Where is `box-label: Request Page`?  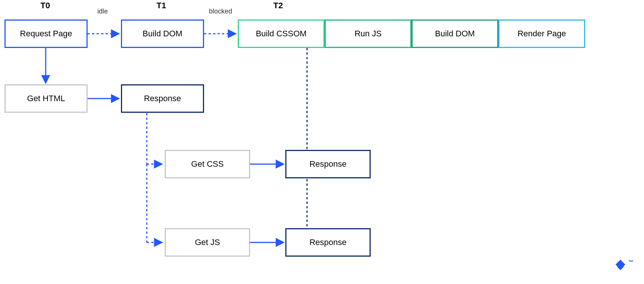
box-label: Request Page is located at coordinates (46, 34).